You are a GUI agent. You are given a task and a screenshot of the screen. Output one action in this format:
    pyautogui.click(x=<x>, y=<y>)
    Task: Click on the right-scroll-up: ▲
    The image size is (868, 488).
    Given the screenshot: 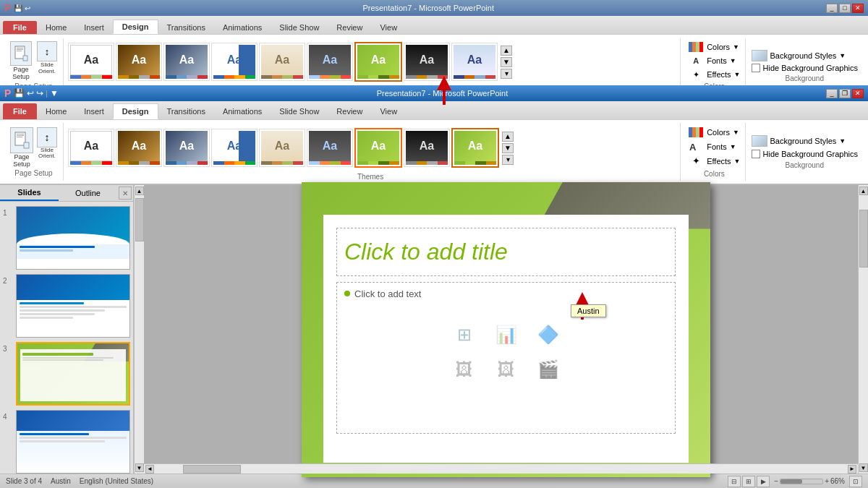 What is the action you would take?
    pyautogui.click(x=864, y=191)
    